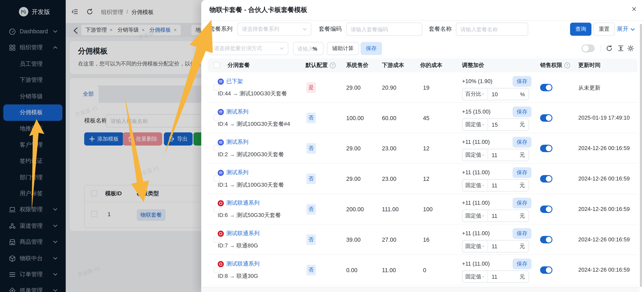  What do you see at coordinates (423, 240) in the screenshot?
I see `package-row: 测试联通系列 ID:7 → 联通80G 否 39.00 27.00 16 +11…` at bounding box center [423, 240].